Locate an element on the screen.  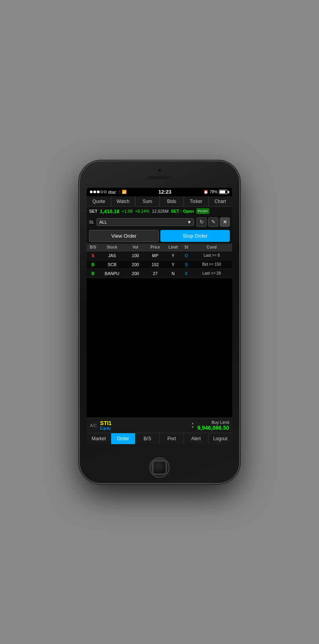
row1-price: MP is located at coordinates (155, 256).